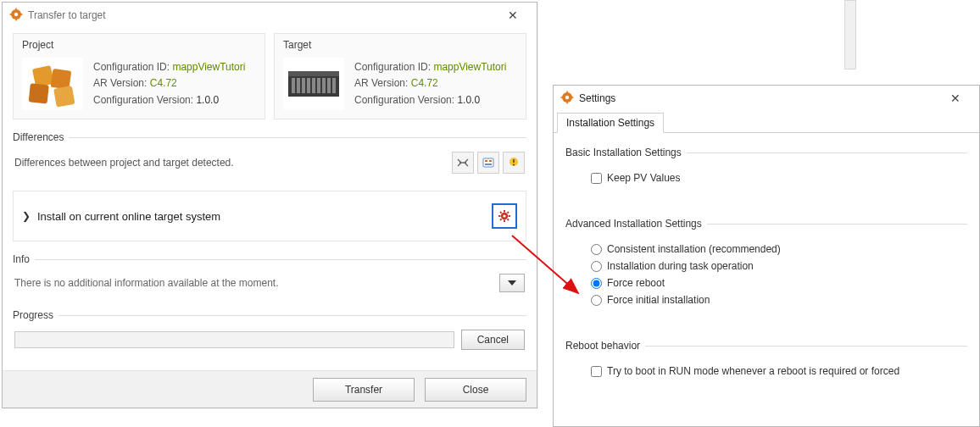  I want to click on target-config-id-label: Configuration ID:, so click(393, 67).